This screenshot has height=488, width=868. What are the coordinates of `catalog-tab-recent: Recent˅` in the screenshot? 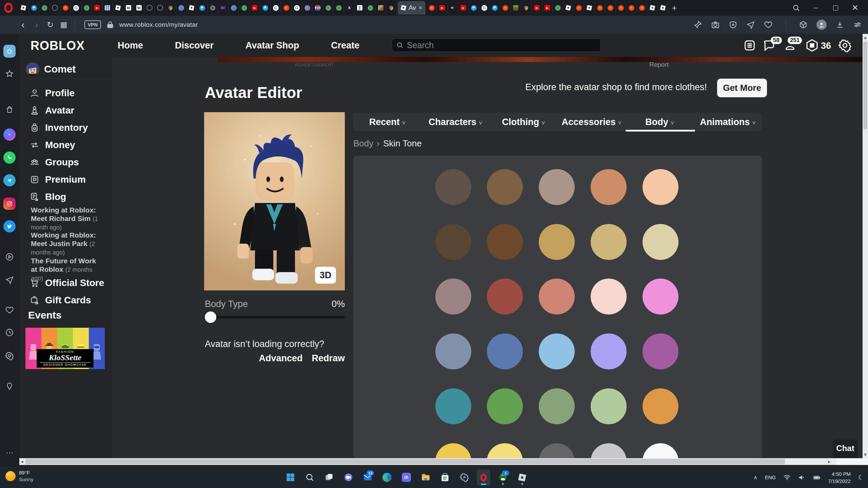 It's located at (387, 122).